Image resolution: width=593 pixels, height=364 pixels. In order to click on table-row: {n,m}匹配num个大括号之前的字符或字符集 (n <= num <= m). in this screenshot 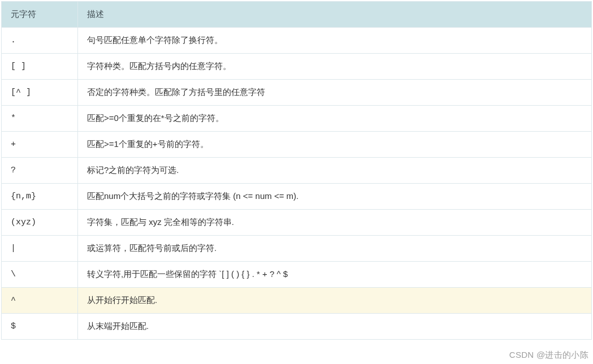, I will do `click(297, 197)`.